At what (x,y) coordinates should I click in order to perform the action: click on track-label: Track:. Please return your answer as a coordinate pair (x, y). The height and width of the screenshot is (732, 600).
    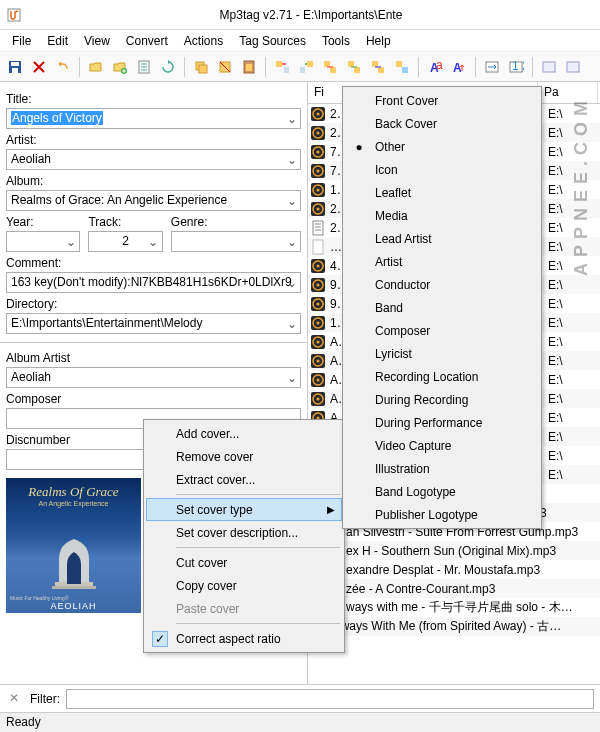
    Looking at the image, I should click on (125, 222).